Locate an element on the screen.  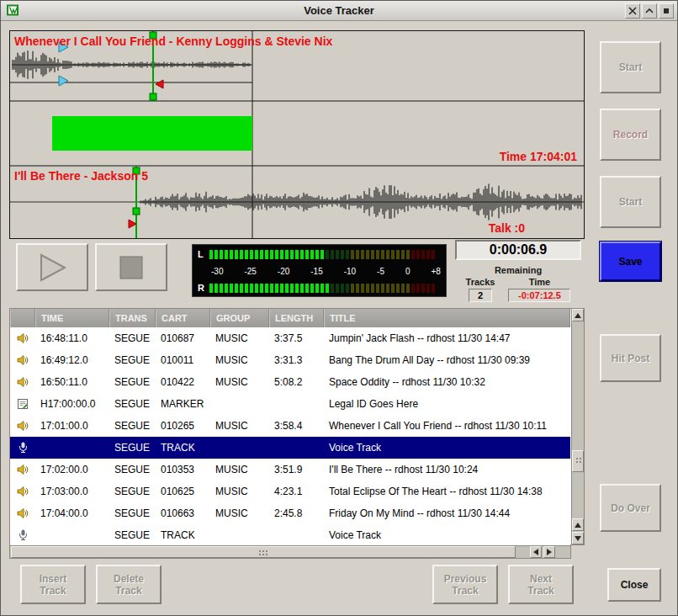
hit-post-button: Hit Post is located at coordinates (631, 358).